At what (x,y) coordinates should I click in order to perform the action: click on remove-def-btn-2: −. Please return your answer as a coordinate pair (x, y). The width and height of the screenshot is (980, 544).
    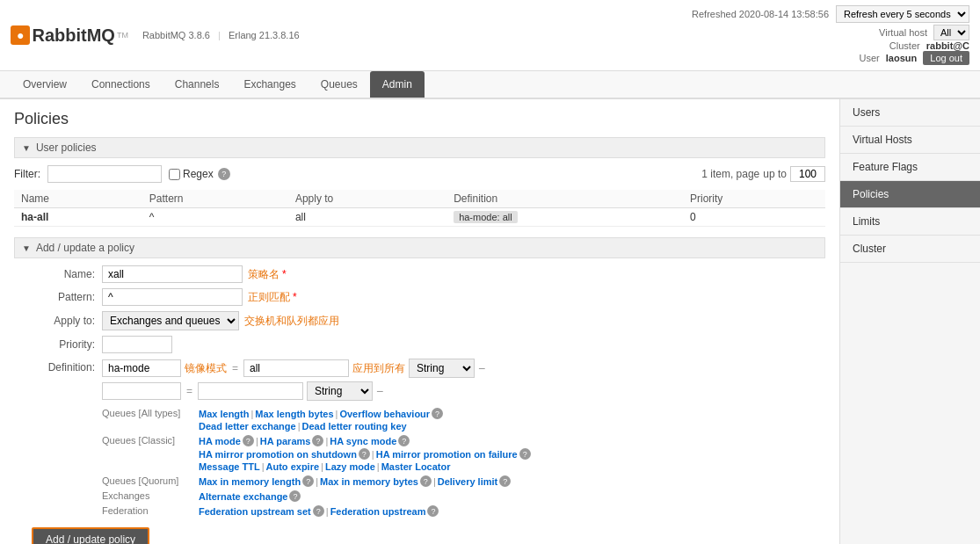
    Looking at the image, I should click on (380, 391).